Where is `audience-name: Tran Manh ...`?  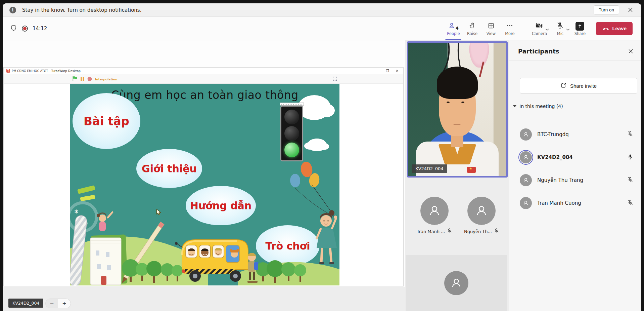 audience-name: Tran Manh ... is located at coordinates (431, 231).